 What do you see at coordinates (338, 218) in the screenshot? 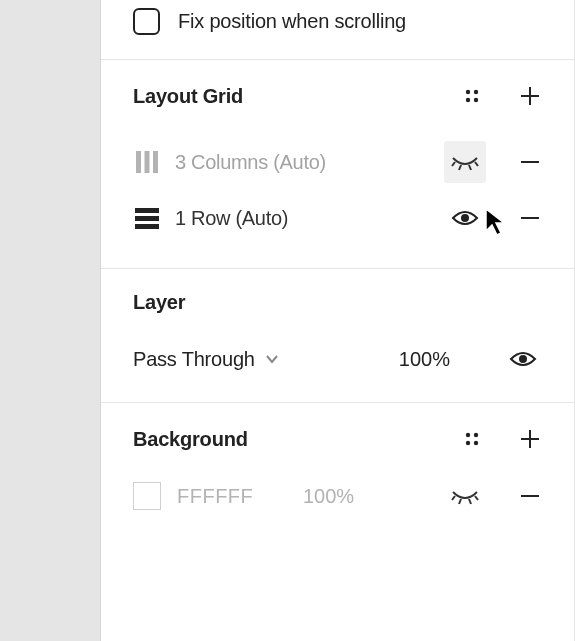
I see `grid-item-rows: 1 Row (Auto)` at bounding box center [338, 218].